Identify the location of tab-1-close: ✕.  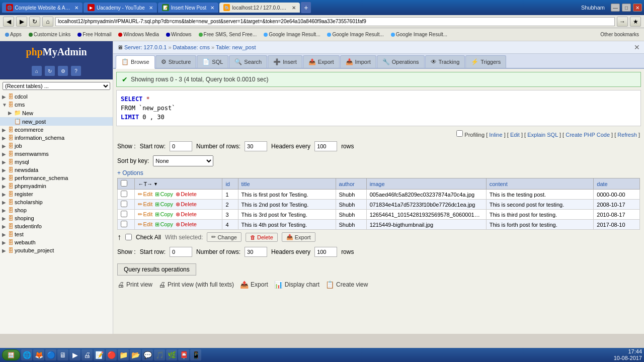
(76, 8).